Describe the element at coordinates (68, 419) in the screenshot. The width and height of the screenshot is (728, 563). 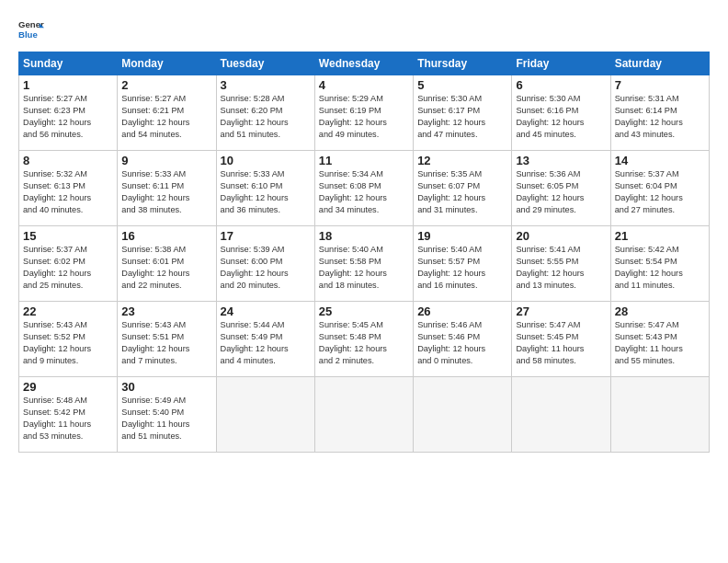
I see `cell-content: Sunrise: 5:48 AM Sunset: 5:42 PM Dayligh…` at that location.